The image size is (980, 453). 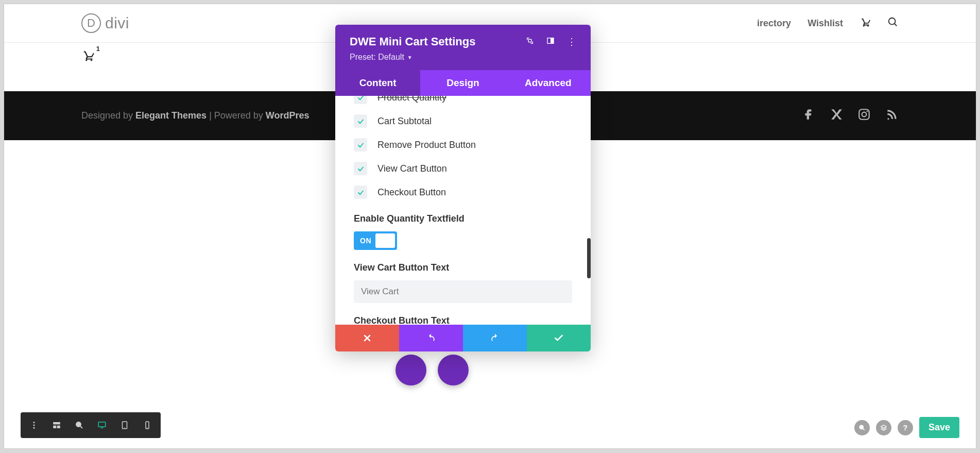 What do you see at coordinates (463, 279) in the screenshot?
I see `section-view-cart-text: View Cart Button Text` at bounding box center [463, 279].